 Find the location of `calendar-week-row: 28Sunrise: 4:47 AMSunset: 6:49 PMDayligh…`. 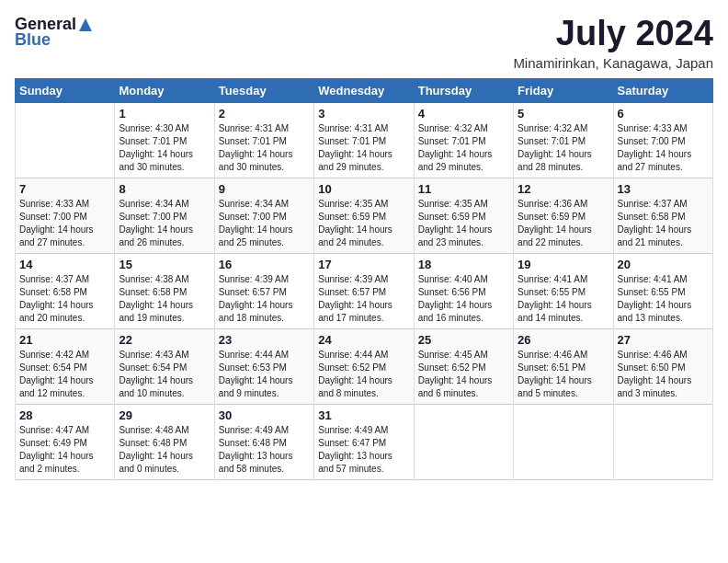

calendar-week-row: 28Sunrise: 4:47 AMSunset: 6:49 PMDayligh… is located at coordinates (364, 442).